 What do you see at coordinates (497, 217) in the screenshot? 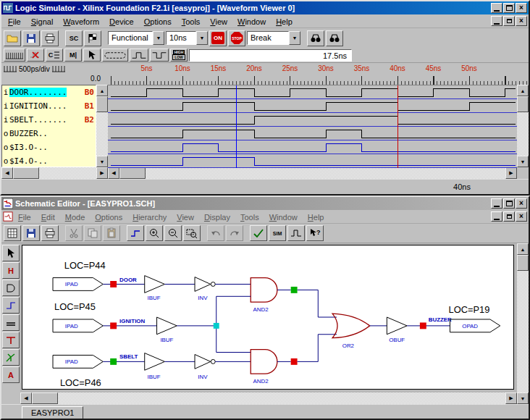
I see `mdi-minimize-button` at bounding box center [497, 217].